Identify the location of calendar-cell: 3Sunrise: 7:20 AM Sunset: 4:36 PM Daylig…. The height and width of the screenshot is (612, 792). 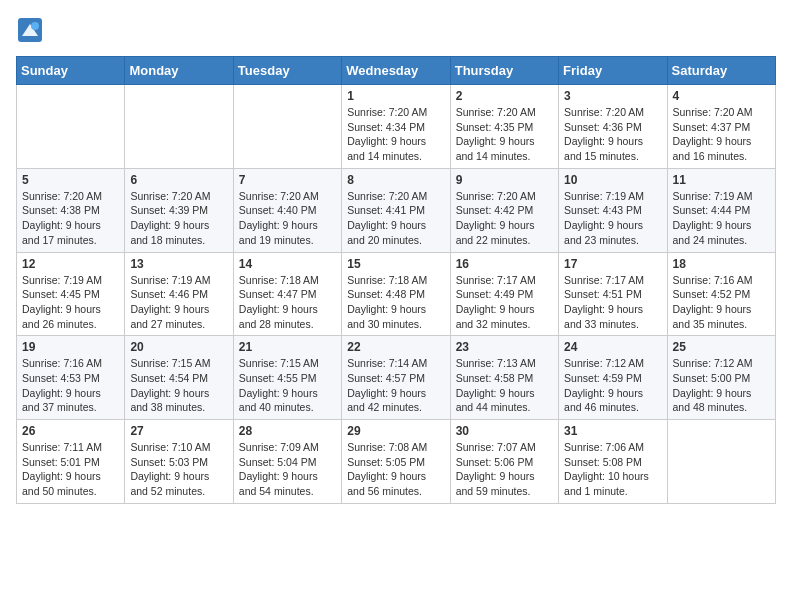
(613, 127).